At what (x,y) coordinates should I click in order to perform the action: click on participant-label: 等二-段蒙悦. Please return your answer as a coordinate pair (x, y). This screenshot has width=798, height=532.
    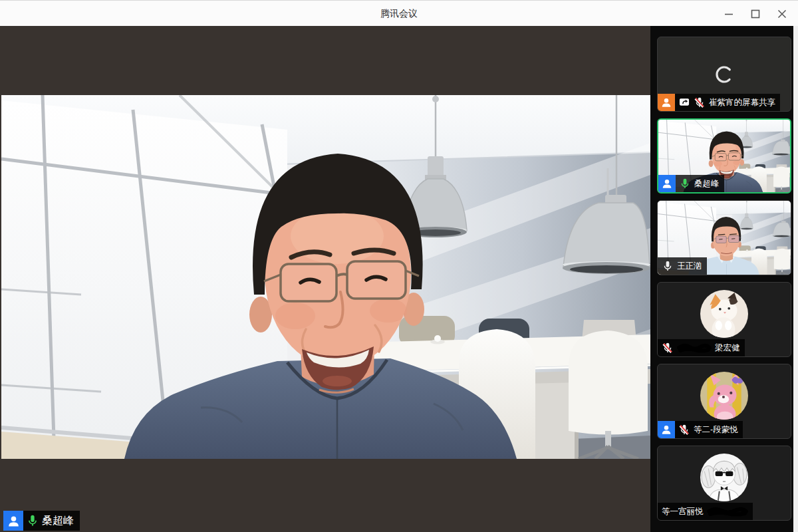
    Looking at the image, I should click on (700, 430).